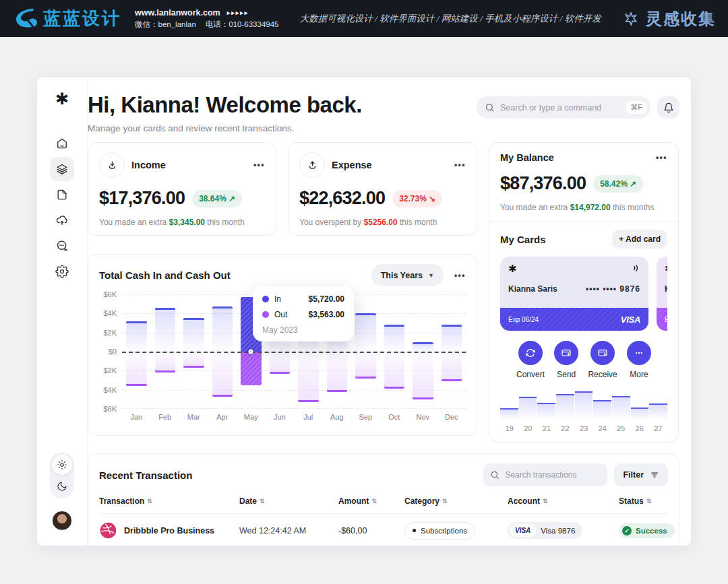  Describe the element at coordinates (639, 360) in the screenshot. I see `more-button: More` at that location.